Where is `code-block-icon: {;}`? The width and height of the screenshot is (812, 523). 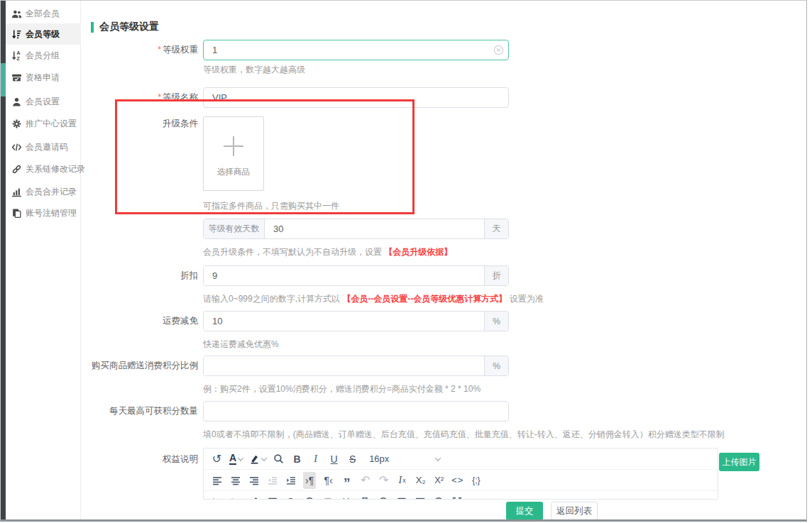
code-block-icon: {;} is located at coordinates (476, 480).